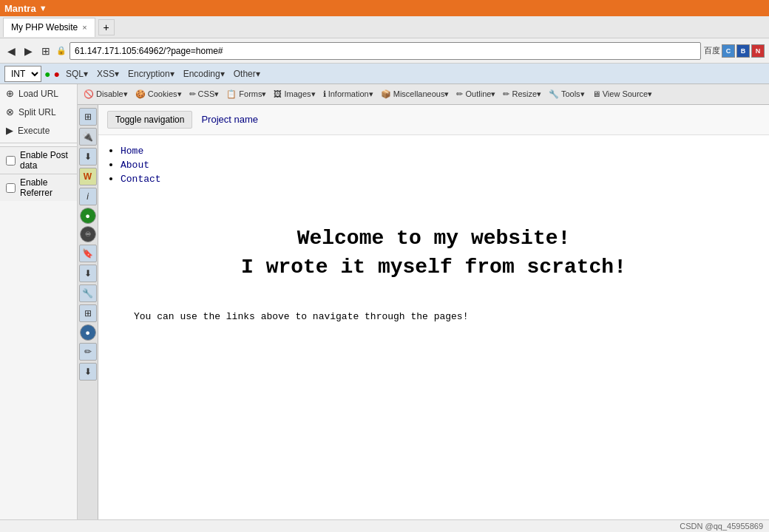  I want to click on divider, so click(38, 143).